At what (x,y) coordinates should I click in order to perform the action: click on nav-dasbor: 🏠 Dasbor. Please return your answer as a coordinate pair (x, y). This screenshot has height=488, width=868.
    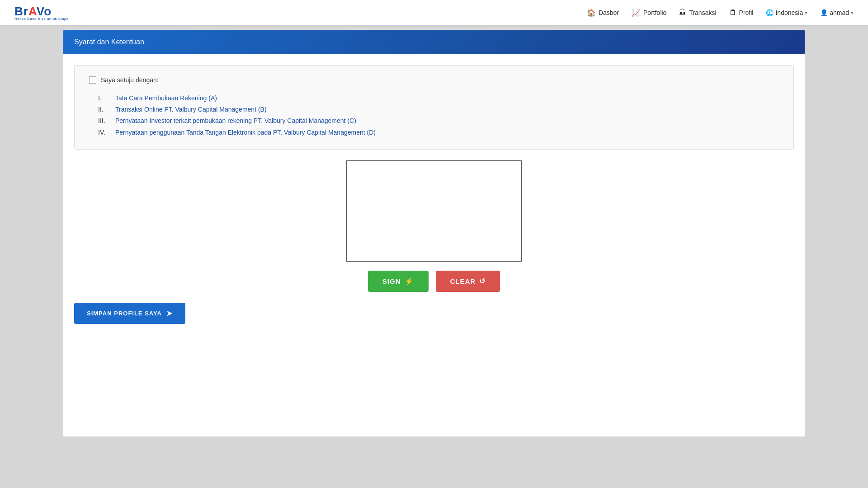
    Looking at the image, I should click on (603, 13).